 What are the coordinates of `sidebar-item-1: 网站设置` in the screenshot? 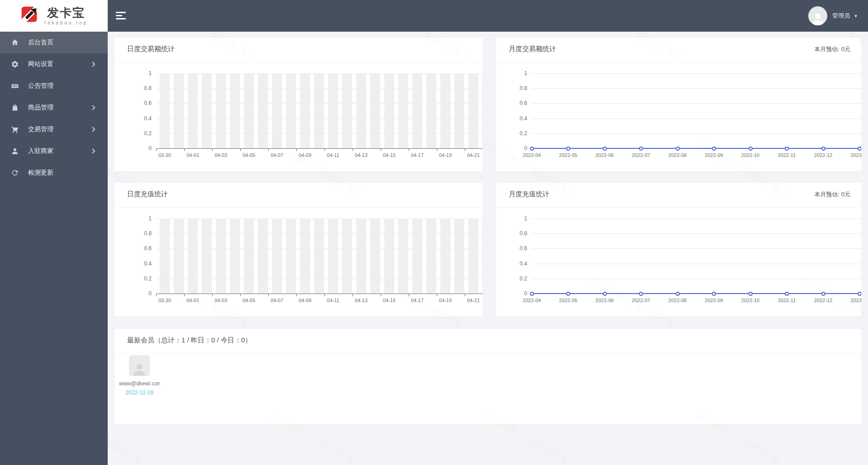 It's located at (54, 64).